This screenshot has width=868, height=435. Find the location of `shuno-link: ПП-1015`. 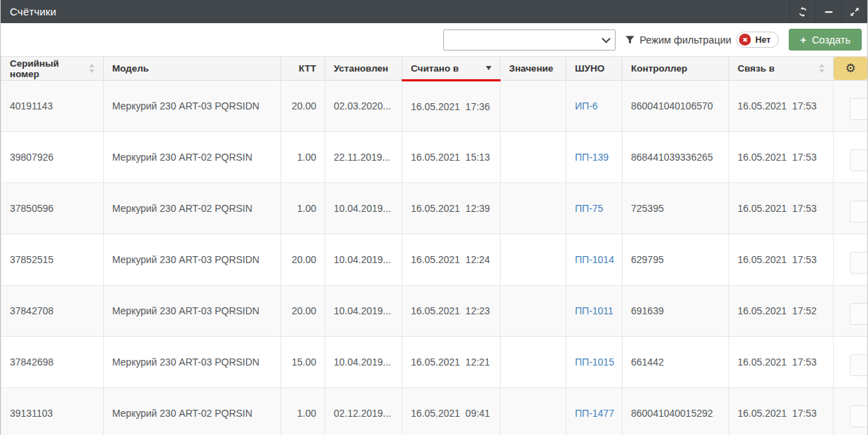

shuno-link: ПП-1015 is located at coordinates (595, 362).